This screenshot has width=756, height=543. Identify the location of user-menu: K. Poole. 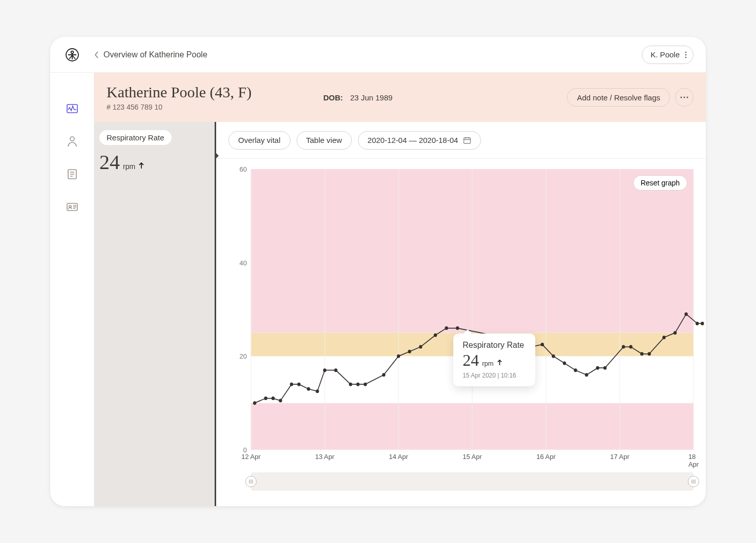
(668, 55).